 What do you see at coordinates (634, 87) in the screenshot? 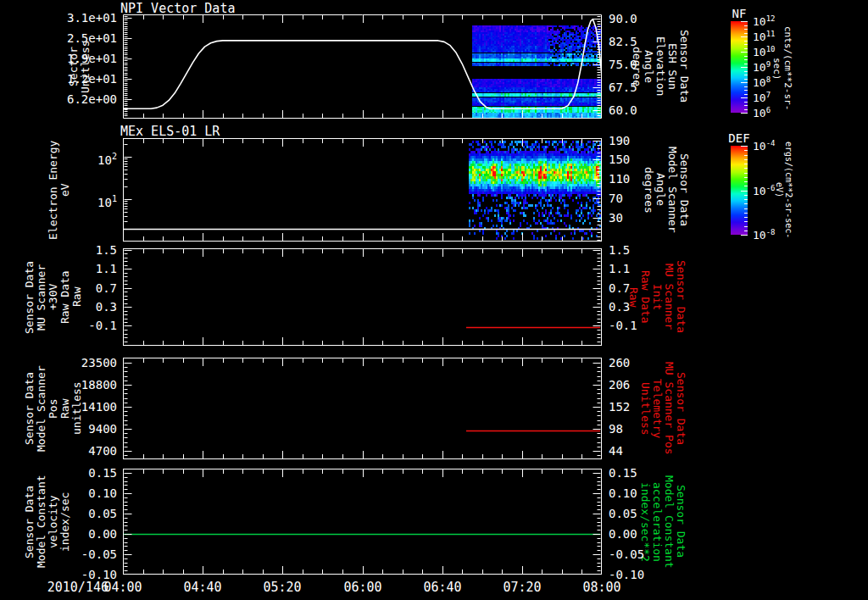
I see `panel-1-right-tick-label: 67.5` at bounding box center [634, 87].